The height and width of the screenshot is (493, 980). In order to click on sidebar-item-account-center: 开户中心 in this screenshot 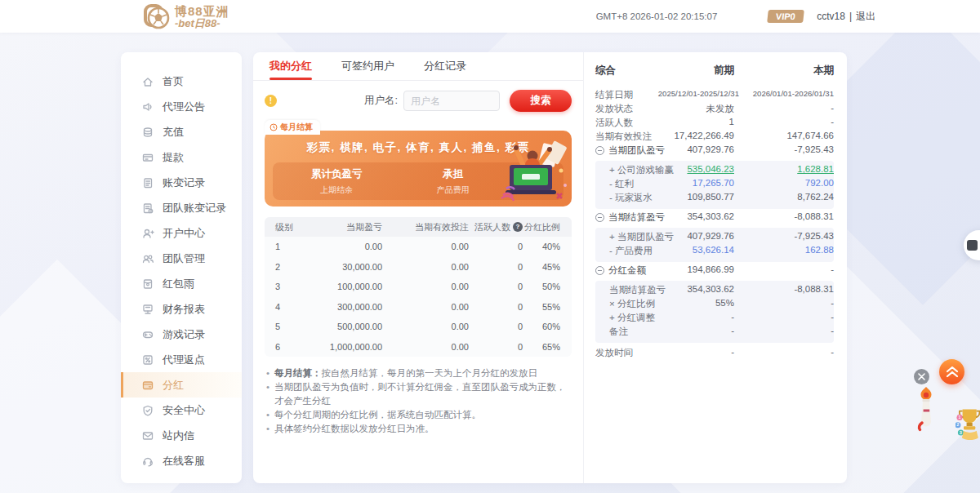, I will do `click(181, 233)`.